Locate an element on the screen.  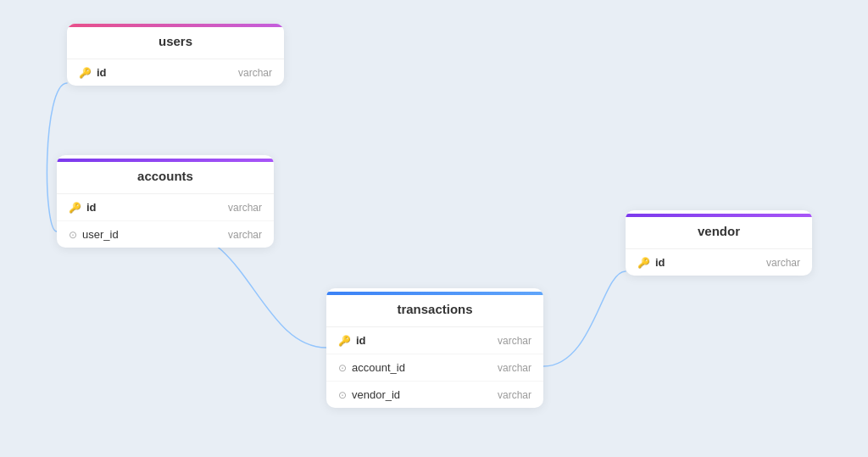
table-row: ⊙ account_id varchar is located at coordinates (435, 368).